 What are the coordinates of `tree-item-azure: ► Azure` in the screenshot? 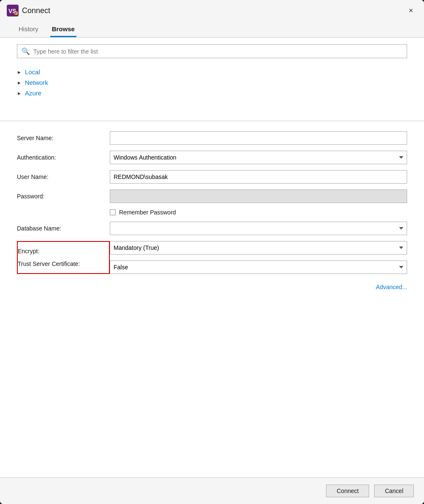 It's located at (212, 93).